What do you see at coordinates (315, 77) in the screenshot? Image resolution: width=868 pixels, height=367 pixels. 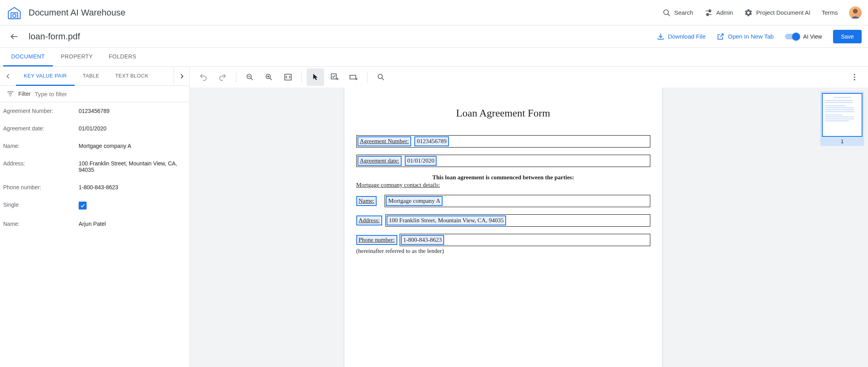 I see `select-tool-button` at bounding box center [315, 77].